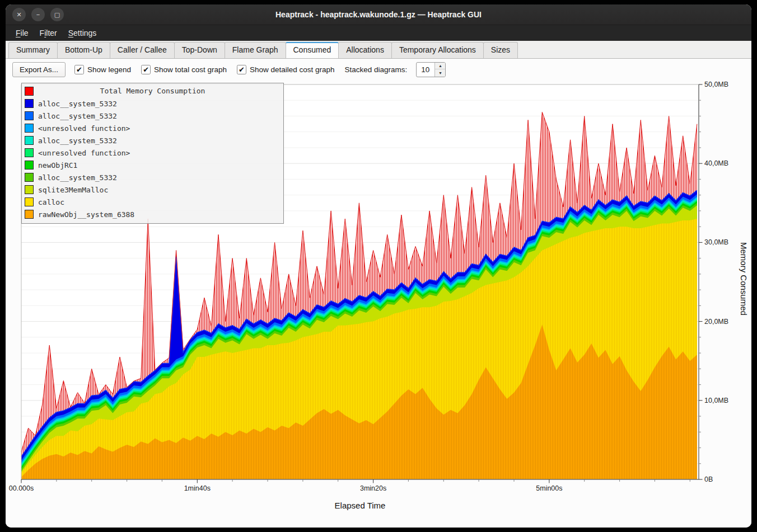 This screenshot has width=757, height=532. Describe the element at coordinates (373, 488) in the screenshot. I see `x-tick-label: 3min20s` at that location.